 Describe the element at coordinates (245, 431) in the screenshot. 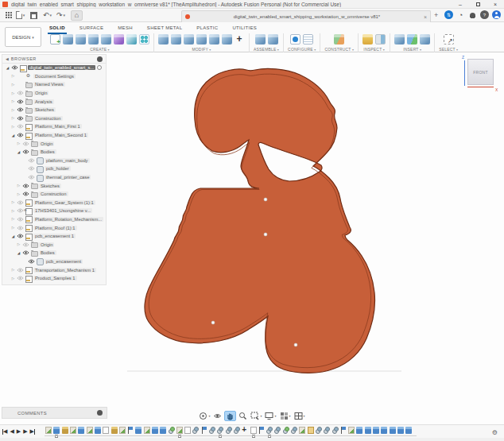

I see `timeline-feature-move` at that location.